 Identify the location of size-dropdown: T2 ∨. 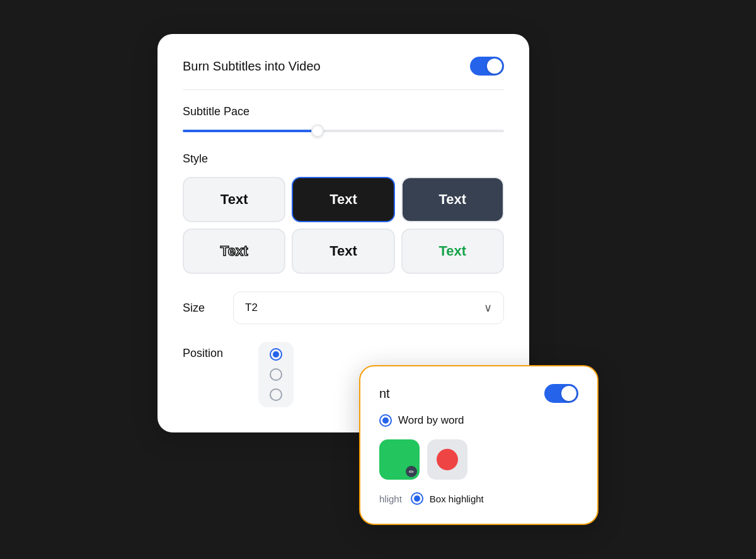
(369, 308).